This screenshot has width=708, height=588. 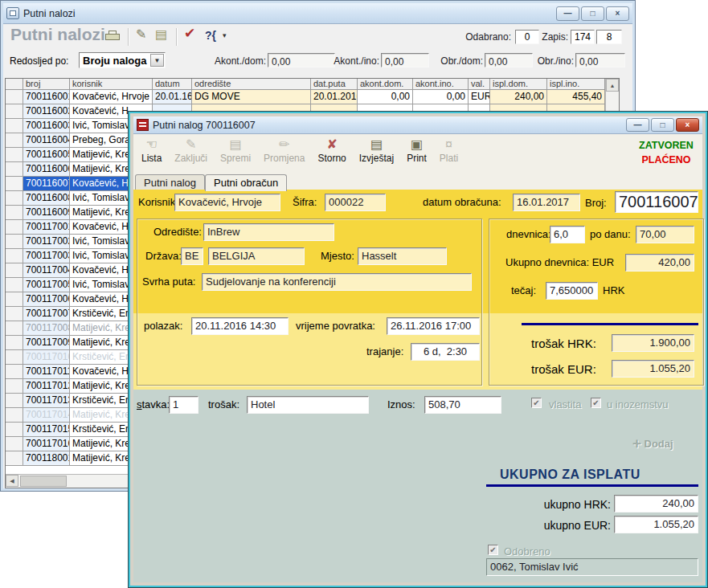 I want to click on column-header-korisnik: korisnik, so click(x=111, y=84).